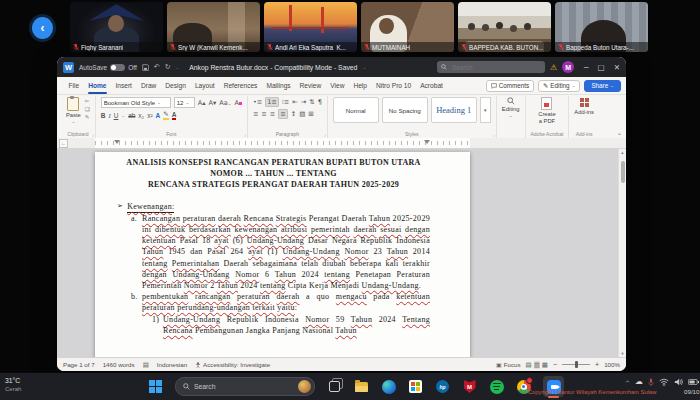  What do you see at coordinates (150, 116) in the screenshot?
I see `superscript-button: x²` at bounding box center [150, 116].